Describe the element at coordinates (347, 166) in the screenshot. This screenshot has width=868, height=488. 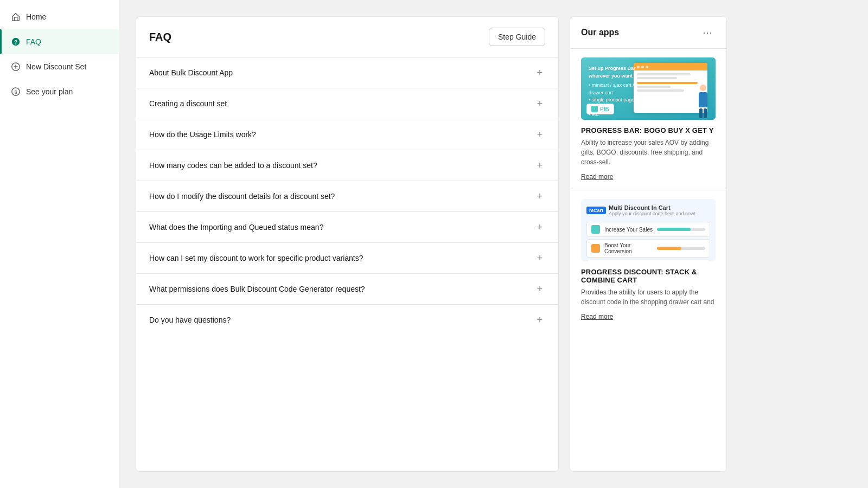
I see `faq-item-codes: How many codes can be added to a discoun…` at that location.